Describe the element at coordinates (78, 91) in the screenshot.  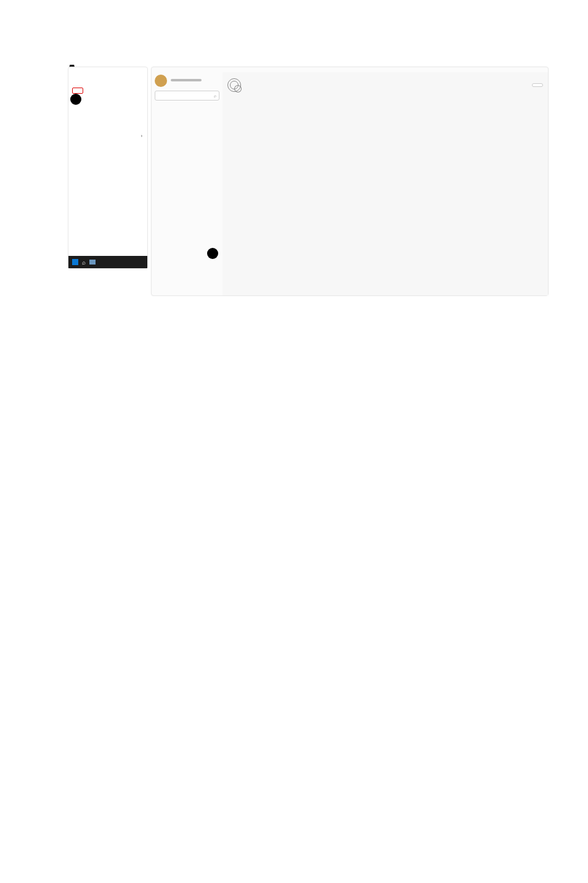
I see `ctx-network-connections` at that location.